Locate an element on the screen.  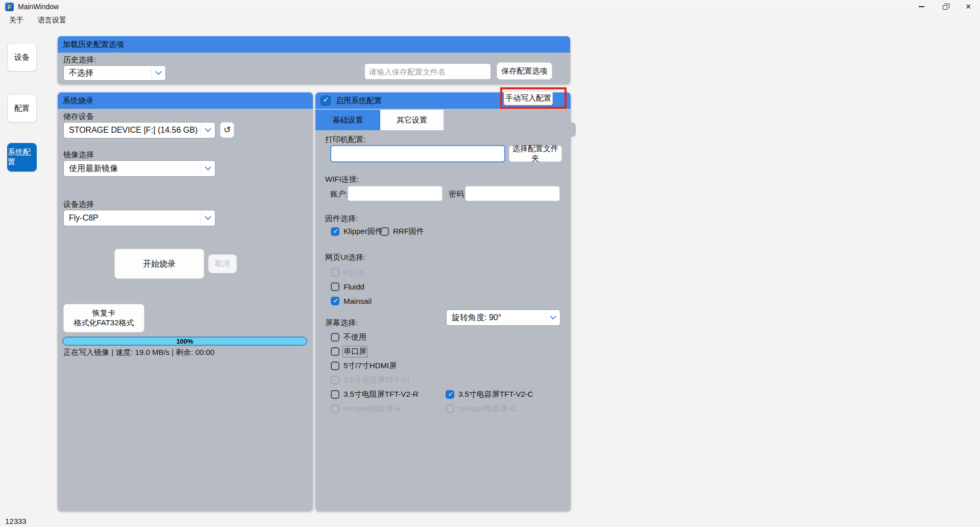
screen-option-hdmi: 5寸/7寸HDMI屏 is located at coordinates (363, 366).